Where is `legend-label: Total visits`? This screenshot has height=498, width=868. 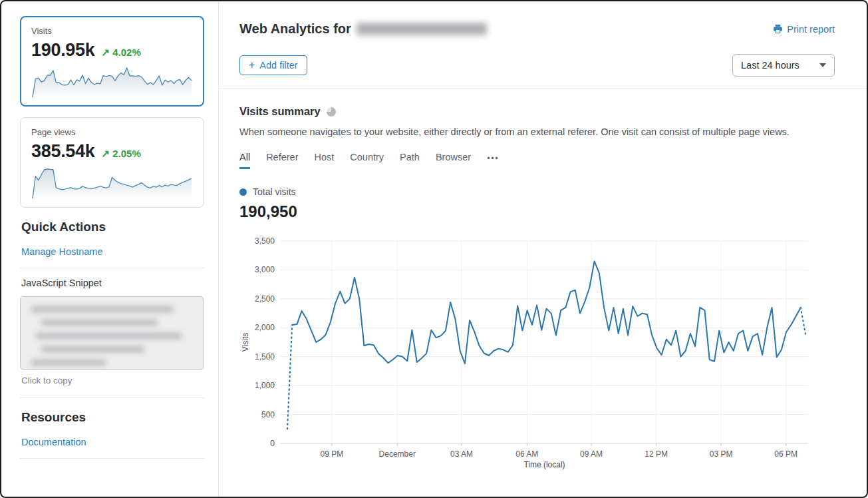 legend-label: Total visits is located at coordinates (274, 192).